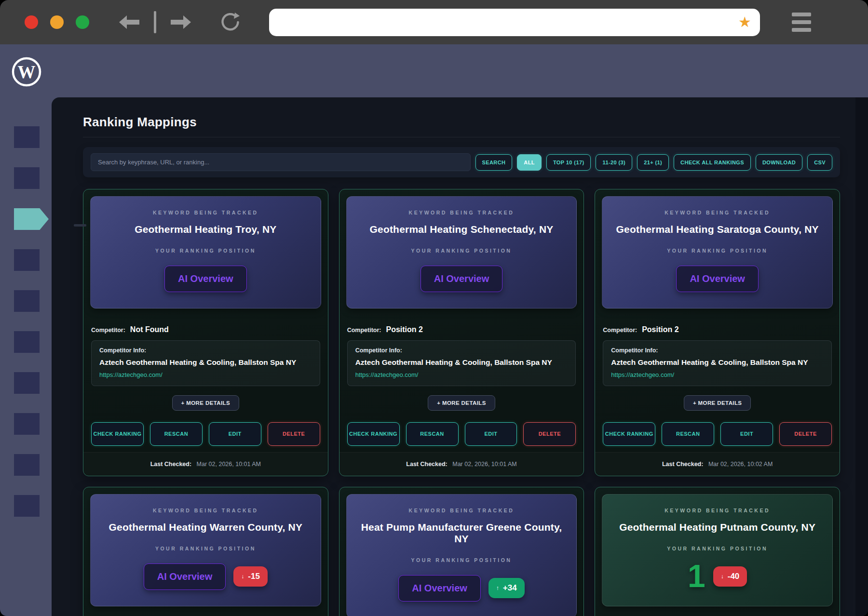 The height and width of the screenshot is (616, 868). I want to click on url-input, so click(505, 22).